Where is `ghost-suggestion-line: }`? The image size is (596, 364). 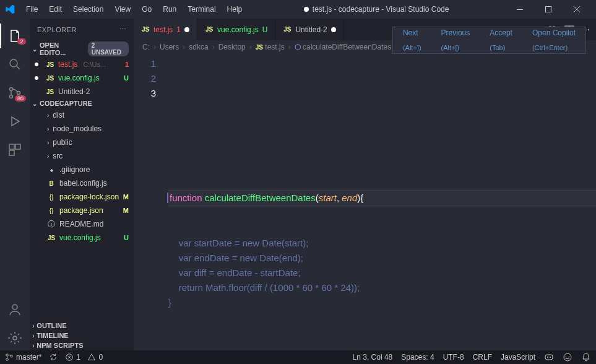
ghost-suggestion-line: } is located at coordinates (382, 303).